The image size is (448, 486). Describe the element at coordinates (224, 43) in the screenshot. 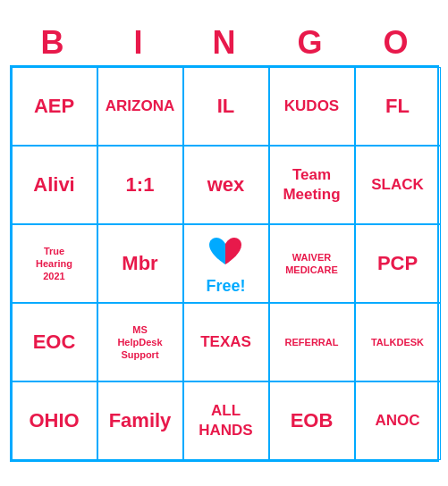

I see `bingo-header: BINGO` at that location.